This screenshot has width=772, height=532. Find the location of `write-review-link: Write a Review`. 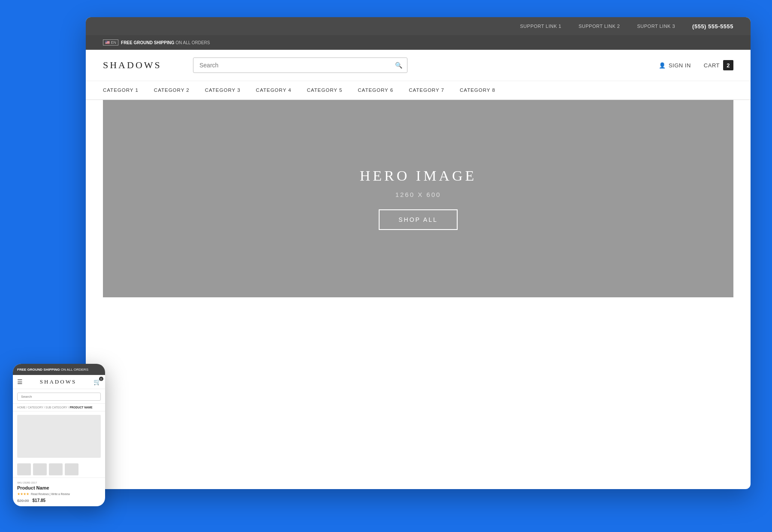

write-review-link: Write a Review is located at coordinates (60, 494).